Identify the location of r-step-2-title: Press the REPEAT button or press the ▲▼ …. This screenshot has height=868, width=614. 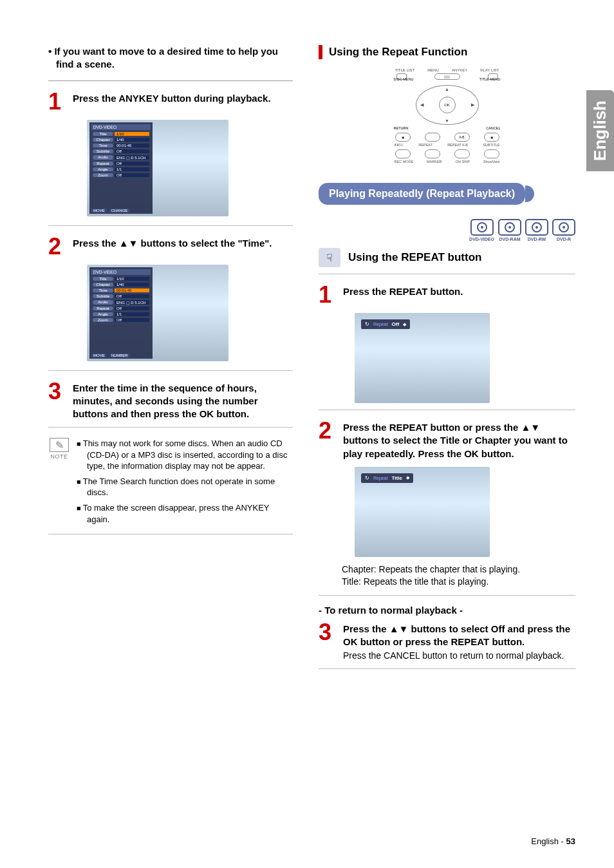
(460, 440).